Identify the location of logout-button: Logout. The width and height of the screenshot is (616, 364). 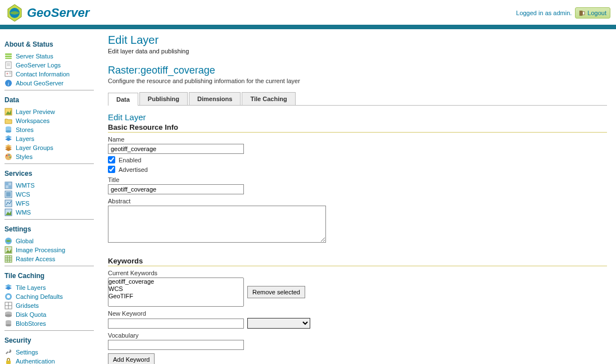
(592, 13).